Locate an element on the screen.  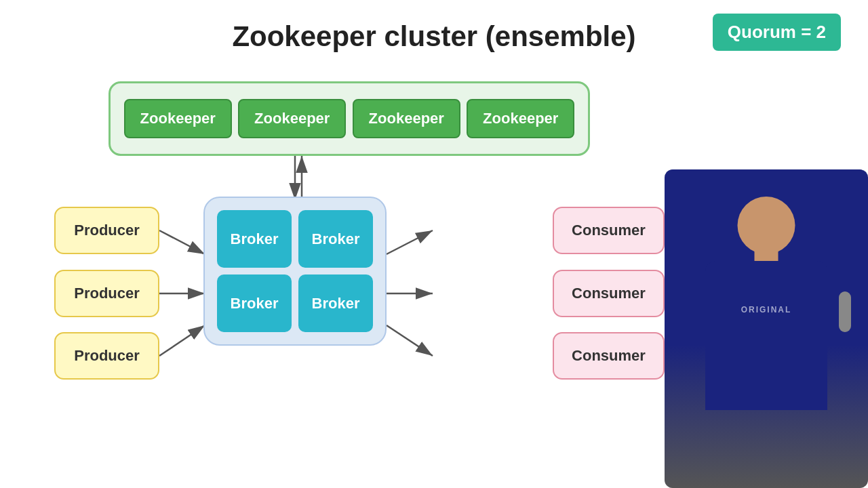
zookeeper-cluster: Zookeeper Zookeeper Zookeeper Zookeeper is located at coordinates (349, 119).